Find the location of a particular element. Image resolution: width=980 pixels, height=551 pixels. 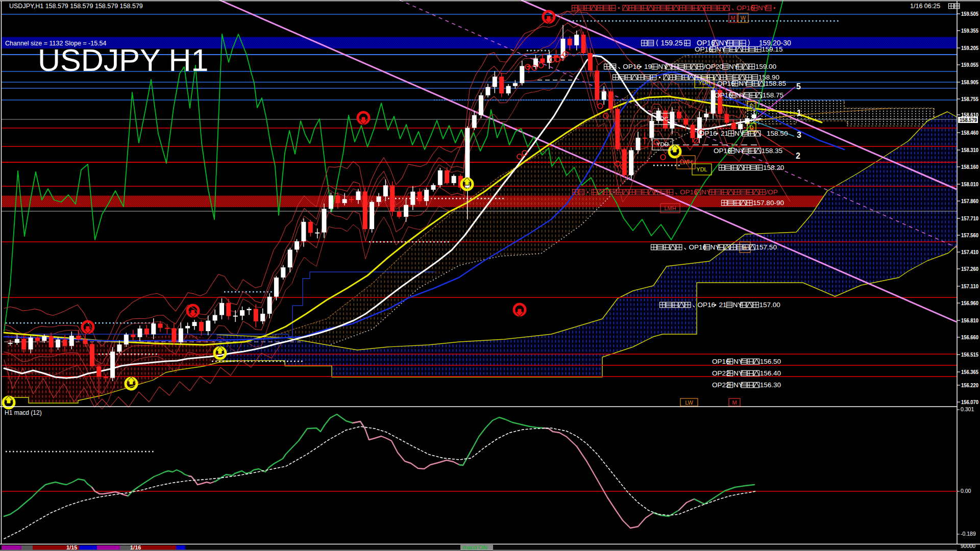

svg-text: YDO is located at coordinates (663, 144).